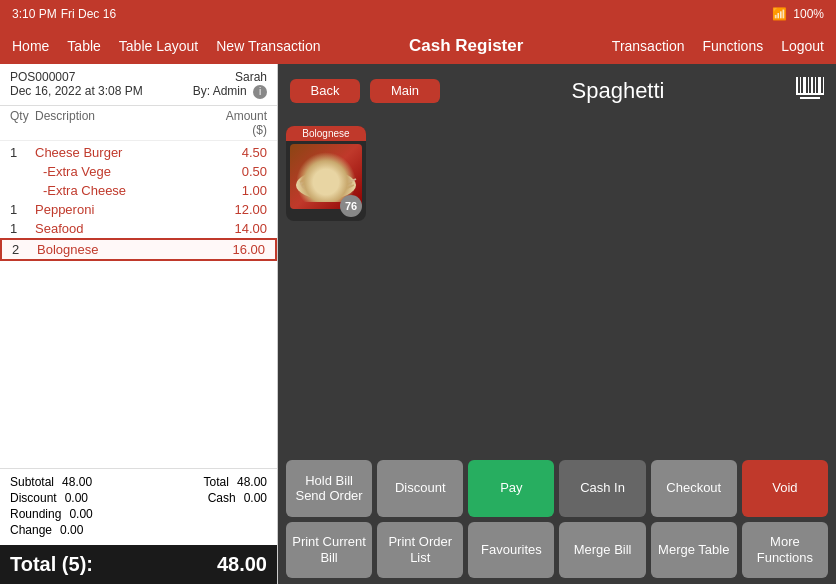 The image size is (836, 584). Describe the element at coordinates (466, 46) in the screenshot. I see `nav-title: Cash Register` at that location.